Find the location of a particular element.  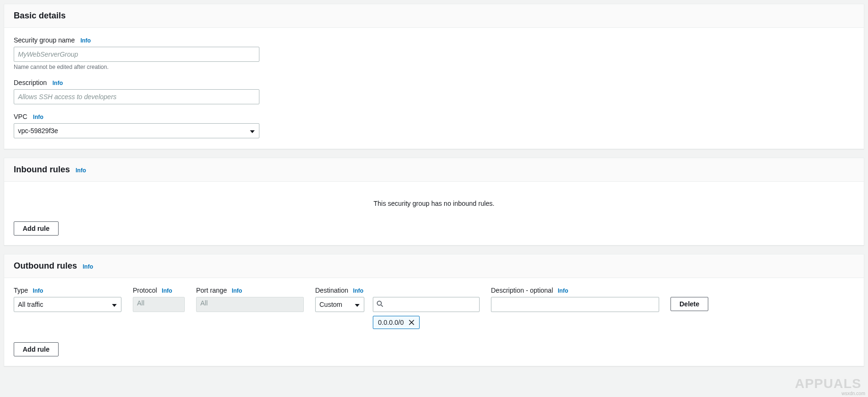

vpc-info-link: Info is located at coordinates (38, 117).